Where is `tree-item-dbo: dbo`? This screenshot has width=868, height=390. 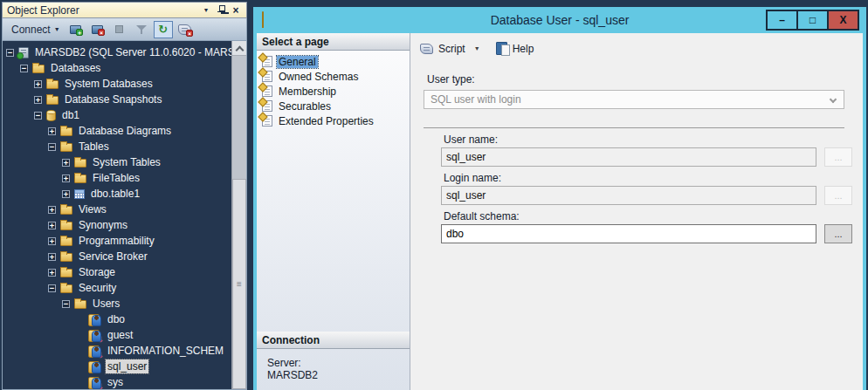 tree-item-dbo: dbo is located at coordinates (124, 319).